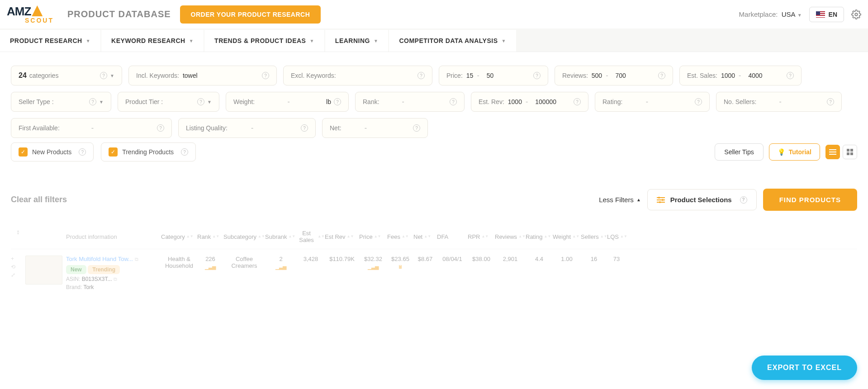 This screenshot has height=389, width=868. Describe the element at coordinates (179, 237) in the screenshot. I see `header-category: Category▲▼` at that location.